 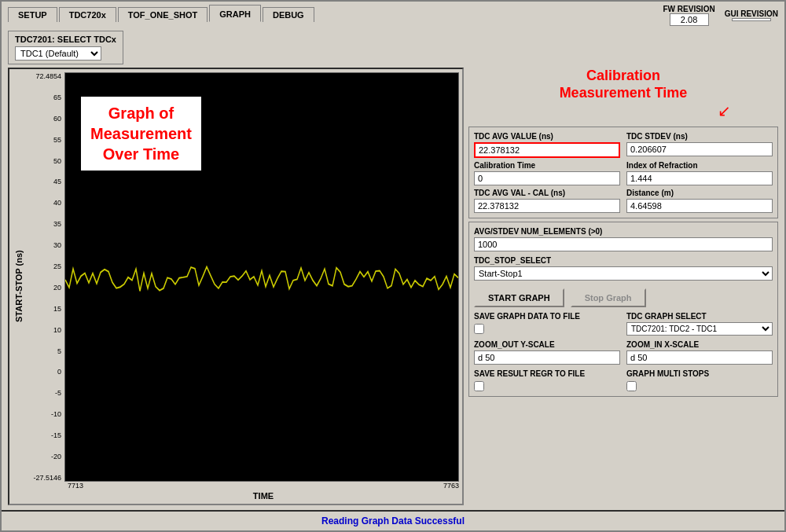 I want to click on tdc-graph-select-label: TDC GRAPH SELECT, so click(x=700, y=316).